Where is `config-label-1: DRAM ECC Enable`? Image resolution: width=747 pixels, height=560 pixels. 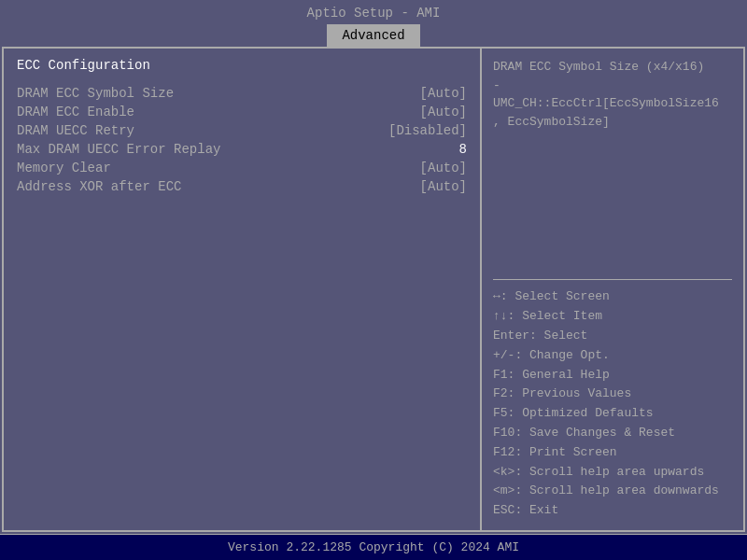 config-label-1: DRAM ECC Enable is located at coordinates (76, 112).